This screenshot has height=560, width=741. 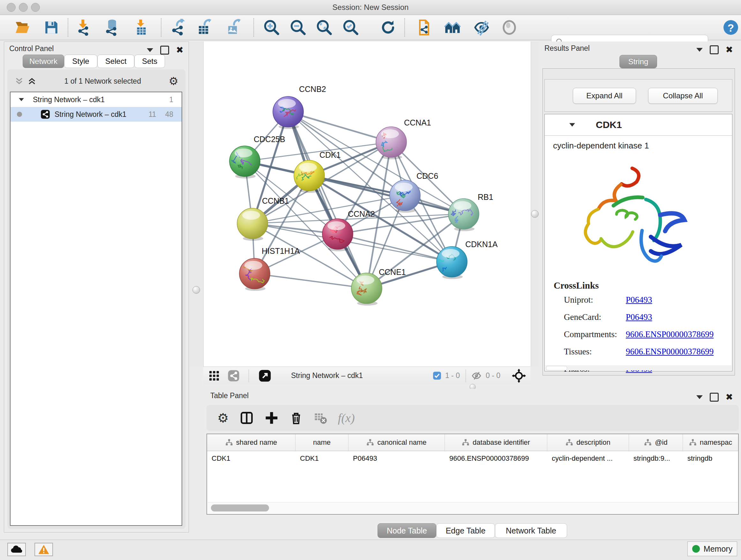 I want to click on delete-column-icon, so click(x=296, y=418).